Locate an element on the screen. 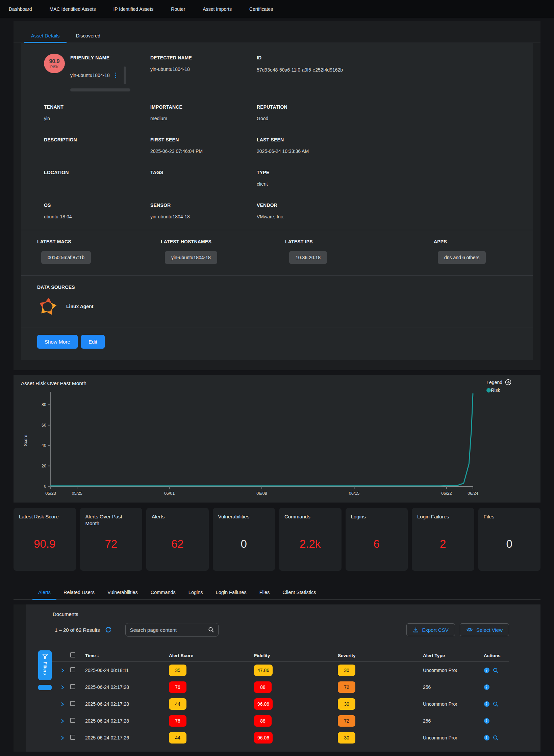  row-alert-type: 256 is located at coordinates (440, 721).